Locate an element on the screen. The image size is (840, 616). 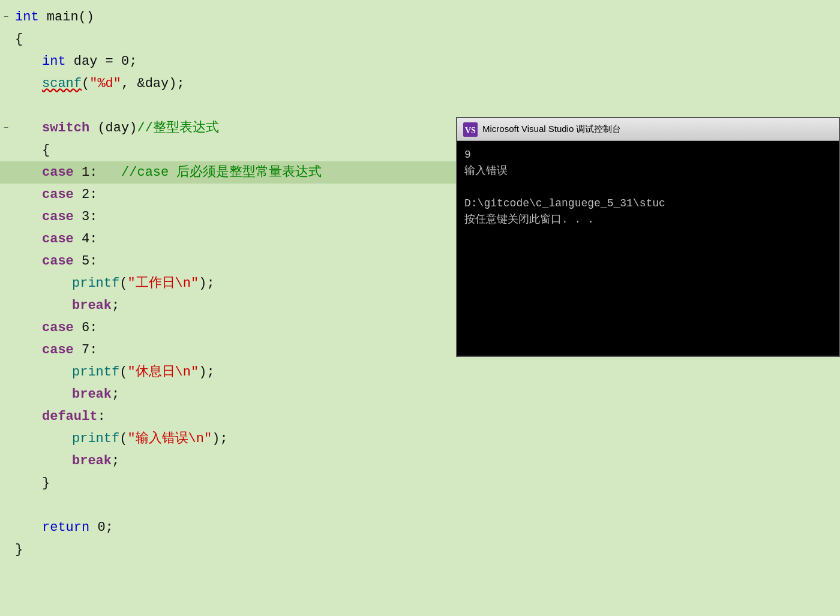
scanf-args: , &day); is located at coordinates (153, 84).